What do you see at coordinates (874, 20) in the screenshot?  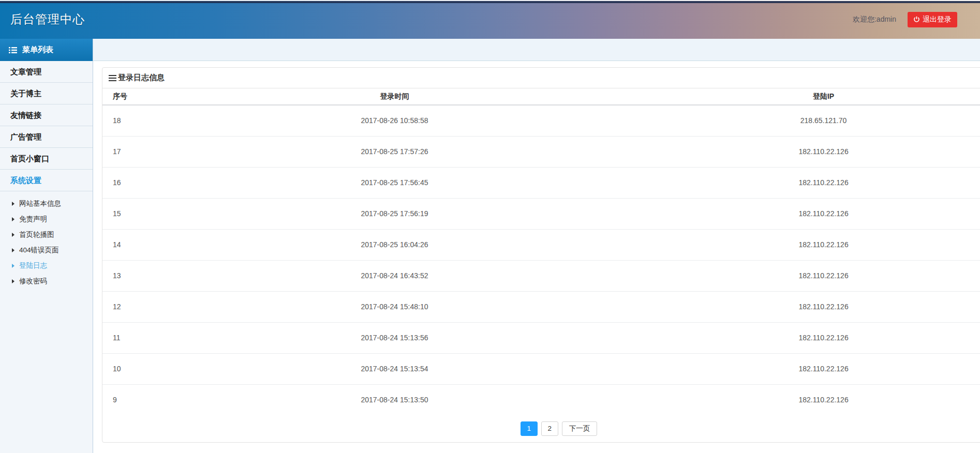 I see `welcome-text: 欢迎您:admin` at bounding box center [874, 20].